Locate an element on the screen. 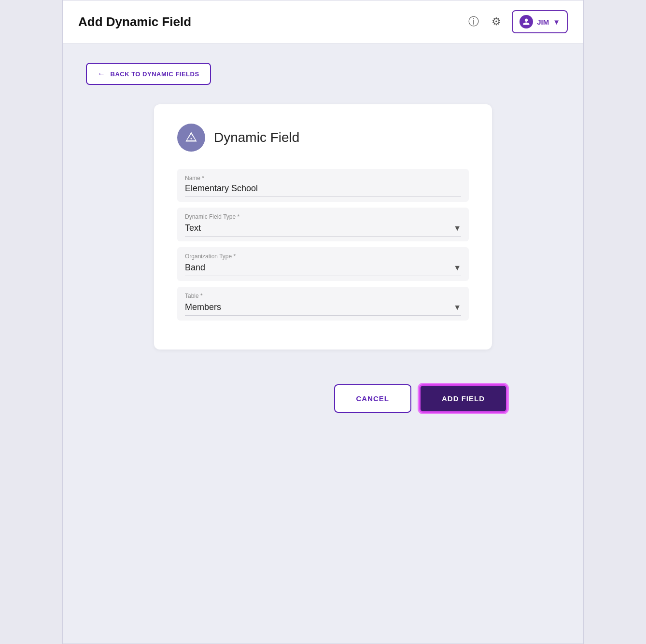 This screenshot has width=646, height=644. header-right: ⓘ ⚙ JIM ▼ is located at coordinates (517, 22).